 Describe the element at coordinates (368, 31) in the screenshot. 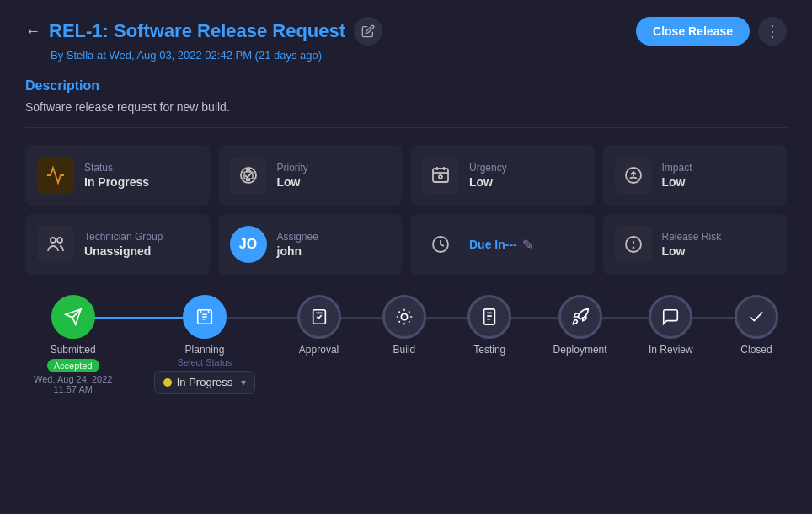

I see `edit-button` at that location.